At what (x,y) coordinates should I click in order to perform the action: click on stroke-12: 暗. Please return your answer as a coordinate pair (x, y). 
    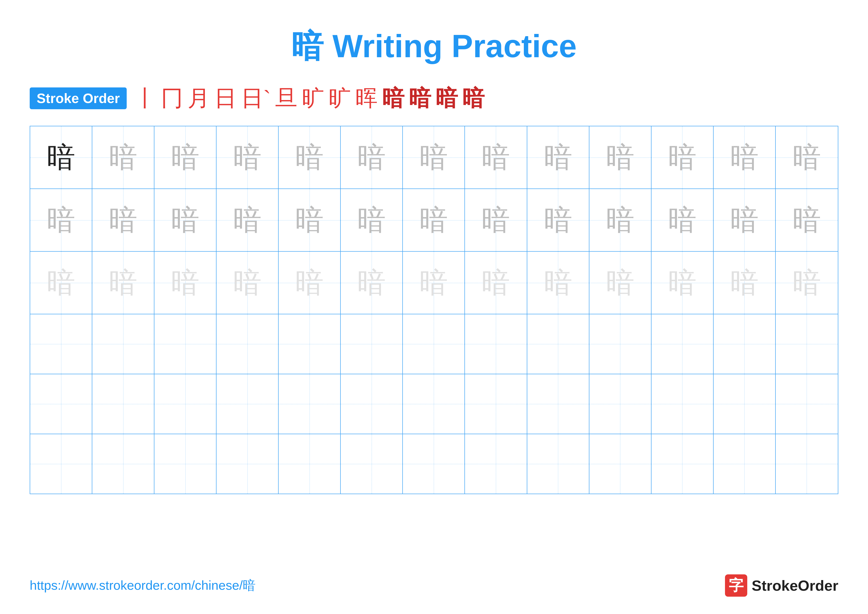
    Looking at the image, I should click on (447, 98).